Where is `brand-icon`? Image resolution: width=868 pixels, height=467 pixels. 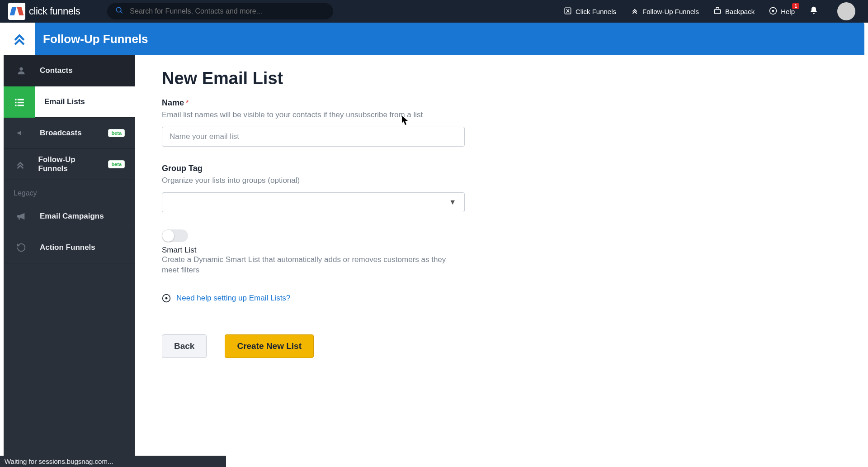 brand-icon is located at coordinates (17, 11).